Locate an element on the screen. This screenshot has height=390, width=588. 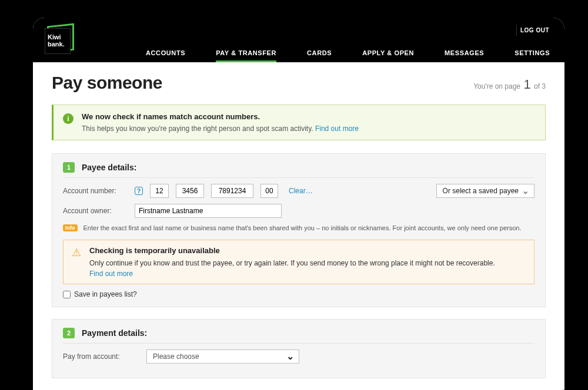
name-match-banner: i We now check if names match account nu… is located at coordinates (299, 122).